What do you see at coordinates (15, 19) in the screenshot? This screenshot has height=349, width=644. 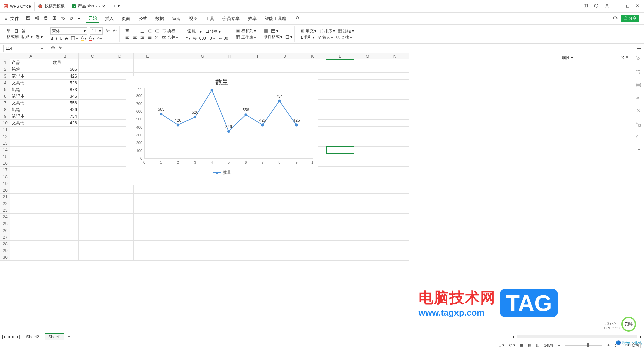 I see `menu-file: 文件` at bounding box center [15, 19].